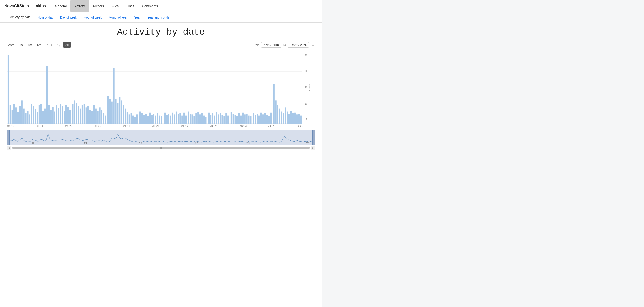 The image size is (644, 307). Describe the element at coordinates (61, 6) in the screenshot. I see `nav-item-general: General` at that location.